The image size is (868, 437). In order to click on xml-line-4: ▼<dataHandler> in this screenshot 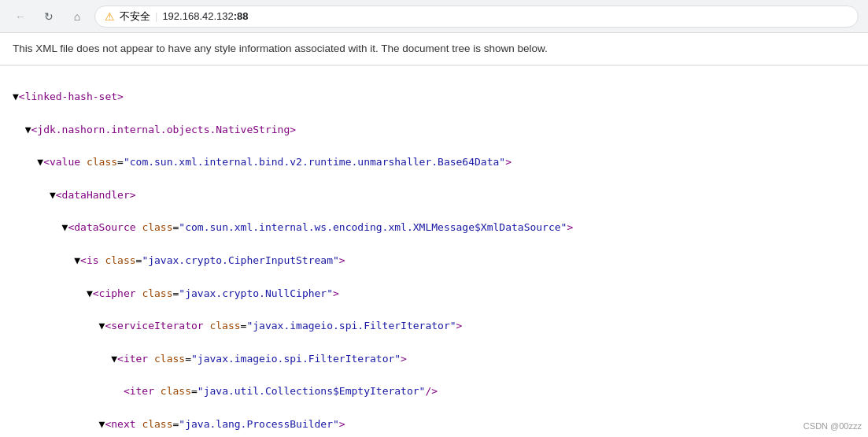, I will do `click(434, 195)`.